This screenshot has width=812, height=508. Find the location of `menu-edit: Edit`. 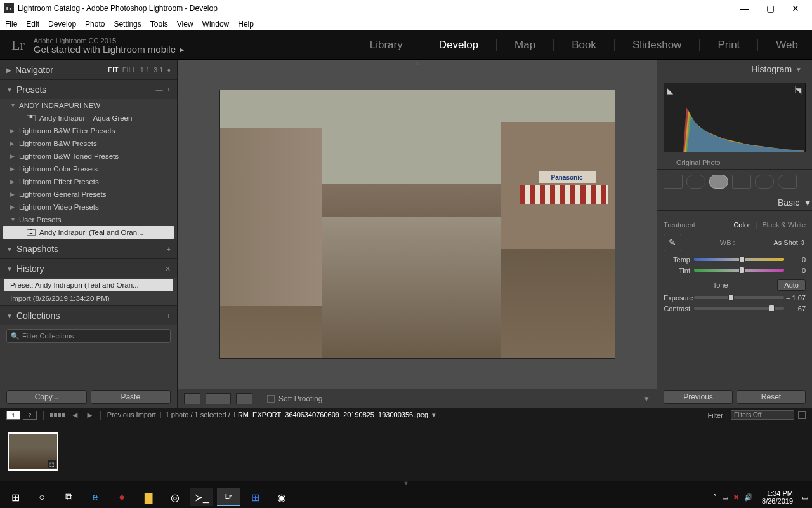

menu-edit: Edit is located at coordinates (33, 24).